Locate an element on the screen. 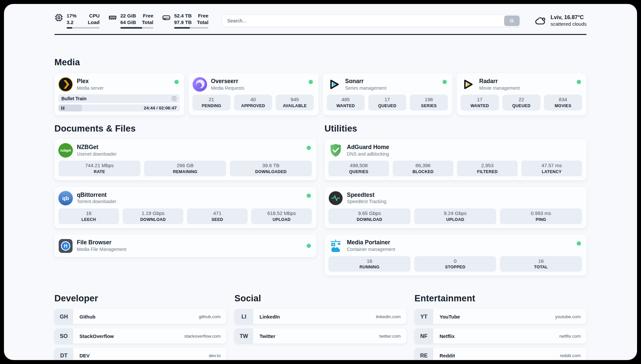  pause-icon is located at coordinates (63, 108).